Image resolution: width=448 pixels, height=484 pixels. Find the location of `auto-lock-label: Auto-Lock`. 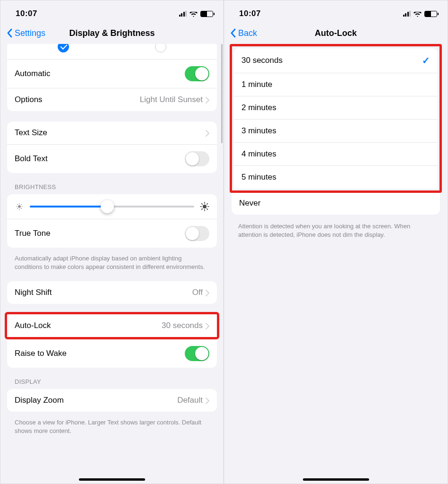

auto-lock-label: Auto-Lock is located at coordinates (33, 326).